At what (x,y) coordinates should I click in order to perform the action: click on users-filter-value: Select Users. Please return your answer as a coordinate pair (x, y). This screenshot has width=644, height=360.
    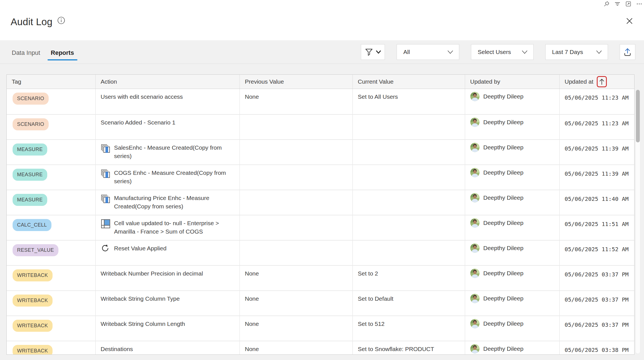
    Looking at the image, I should click on (494, 52).